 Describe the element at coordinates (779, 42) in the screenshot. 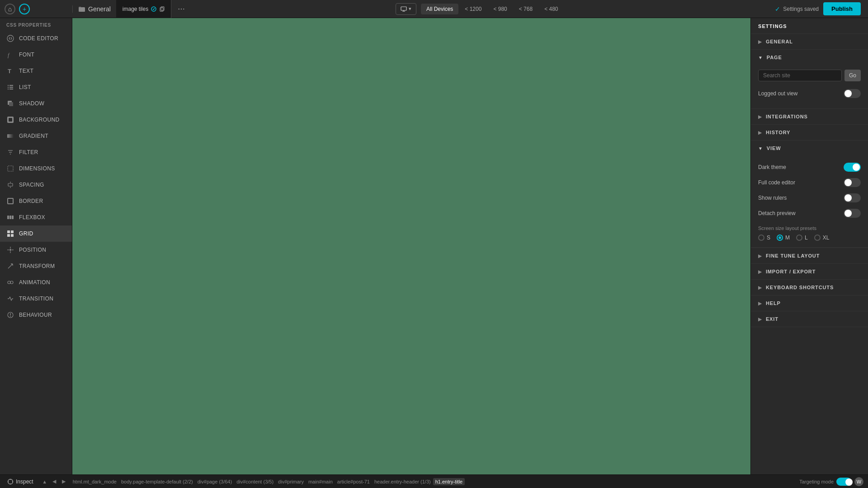

I see `section-general-label: GENERAL` at that location.